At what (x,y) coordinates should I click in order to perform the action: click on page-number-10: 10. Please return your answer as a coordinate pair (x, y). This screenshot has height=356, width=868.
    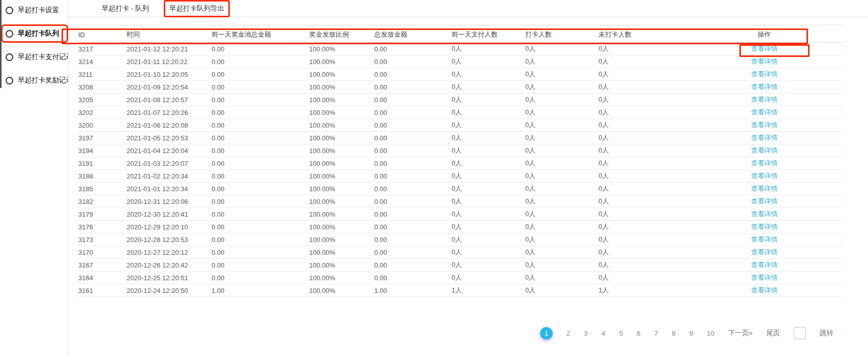
    Looking at the image, I should click on (711, 334).